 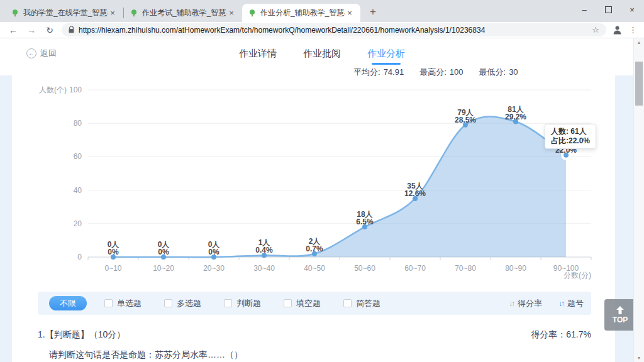 I want to click on score-stats: 平均分:74.91 最高分:100 最低分:30, so click(x=436, y=72).